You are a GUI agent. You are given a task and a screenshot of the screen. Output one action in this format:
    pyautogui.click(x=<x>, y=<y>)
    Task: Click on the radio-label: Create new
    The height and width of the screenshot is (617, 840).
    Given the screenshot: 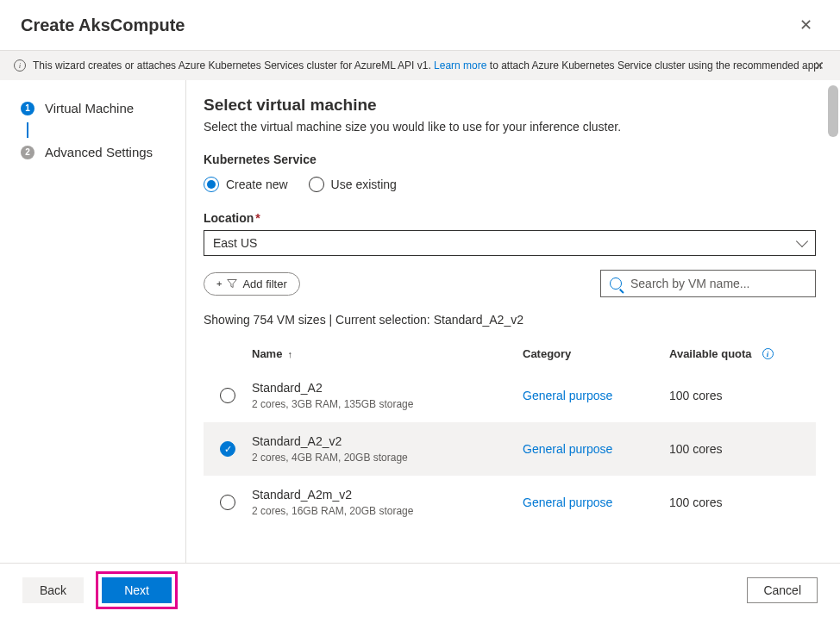 What is the action you would take?
    pyautogui.click(x=257, y=184)
    